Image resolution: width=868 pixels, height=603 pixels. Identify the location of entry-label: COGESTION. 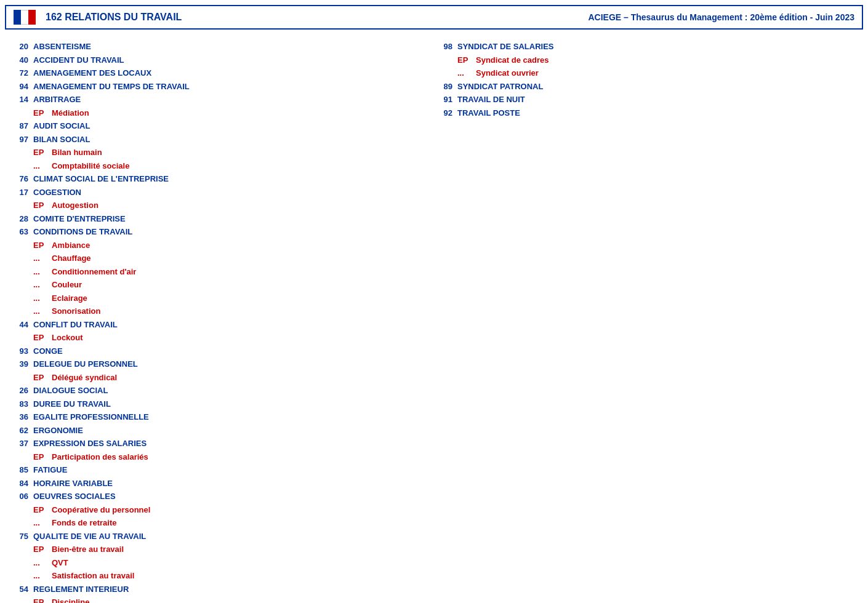
(57, 193).